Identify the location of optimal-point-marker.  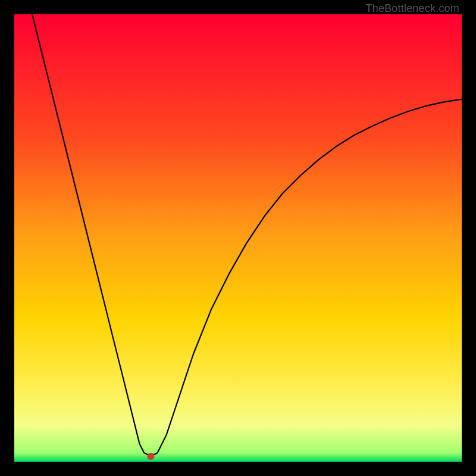
(151, 456).